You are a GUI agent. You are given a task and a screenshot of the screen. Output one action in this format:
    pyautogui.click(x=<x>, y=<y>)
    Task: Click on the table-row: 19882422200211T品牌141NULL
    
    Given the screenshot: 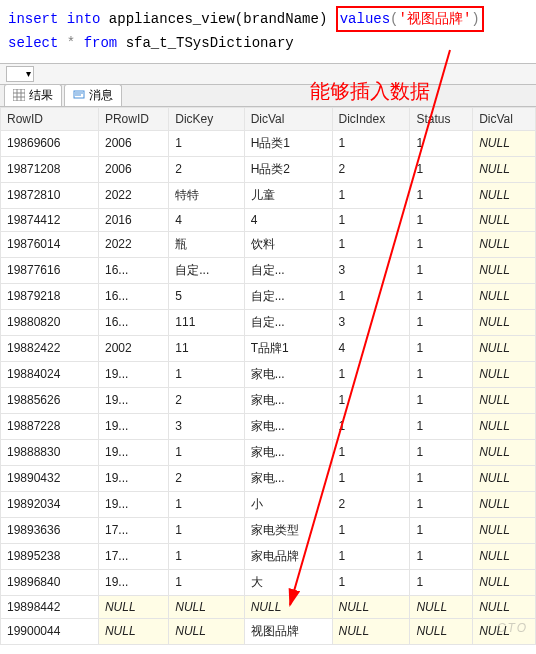 What is the action you would take?
    pyautogui.click(x=268, y=348)
    